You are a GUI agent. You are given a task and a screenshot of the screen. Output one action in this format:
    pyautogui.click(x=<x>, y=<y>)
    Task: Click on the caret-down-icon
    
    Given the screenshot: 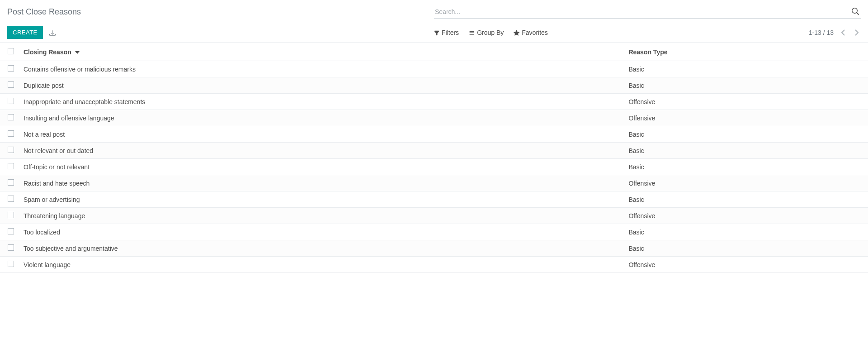 What is the action you would take?
    pyautogui.click(x=77, y=52)
    